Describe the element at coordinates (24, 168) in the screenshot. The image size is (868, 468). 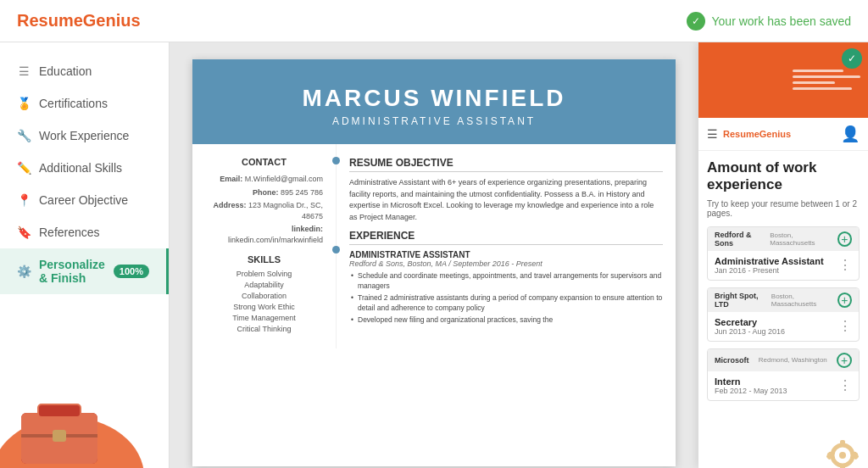
I see `skills-icon: ✏️` at that location.